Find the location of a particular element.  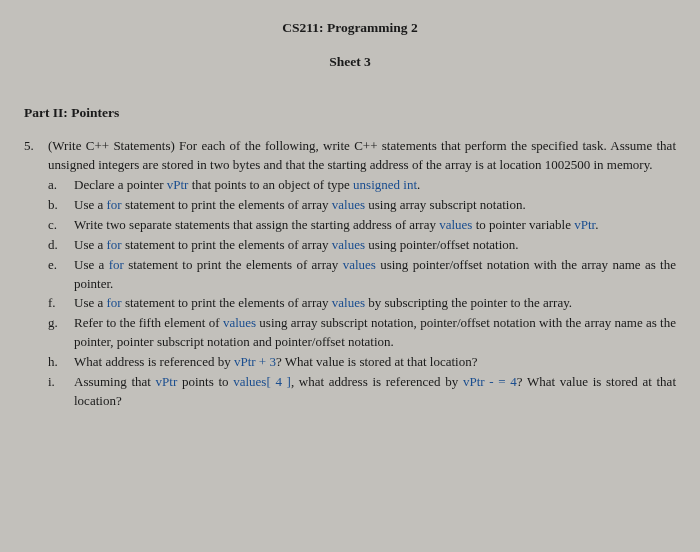

subitem-d: d. Use a for statement to print the elem… is located at coordinates (362, 246).